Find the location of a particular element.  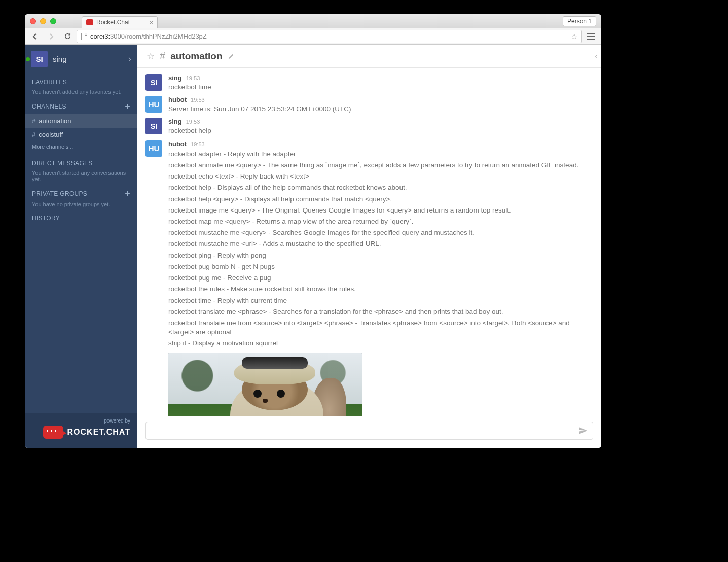

help-line: rocketbot mustache me <query> - Searches… is located at coordinates (381, 233).